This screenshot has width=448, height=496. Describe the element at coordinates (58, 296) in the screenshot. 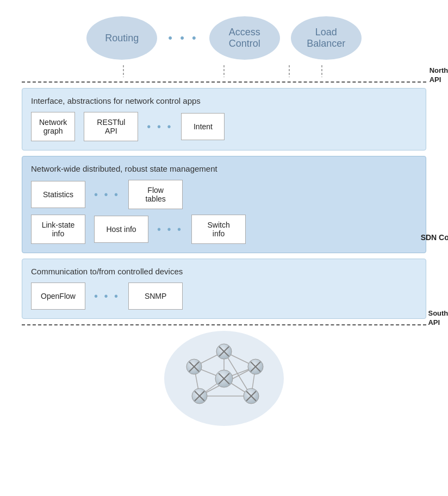

I see `openflow-box: OpenFlow` at that location.